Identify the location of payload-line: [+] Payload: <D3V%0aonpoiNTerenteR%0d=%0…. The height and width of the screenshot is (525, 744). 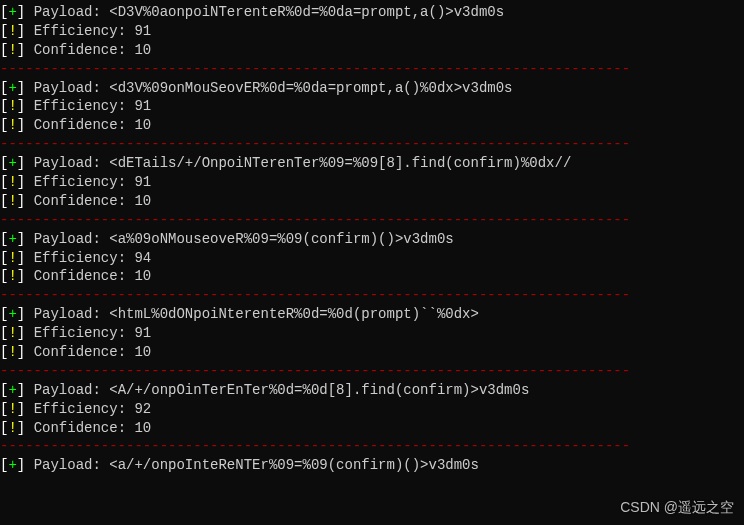
(372, 12).